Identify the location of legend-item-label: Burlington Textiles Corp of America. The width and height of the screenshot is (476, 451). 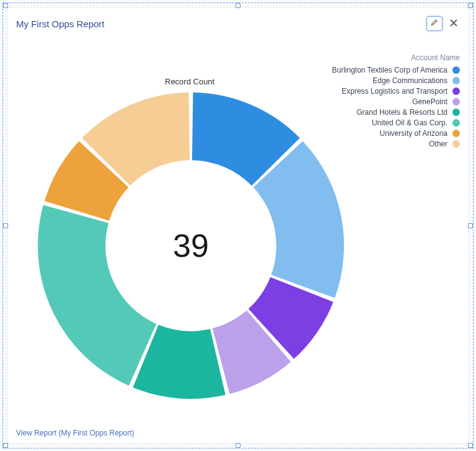
(389, 70).